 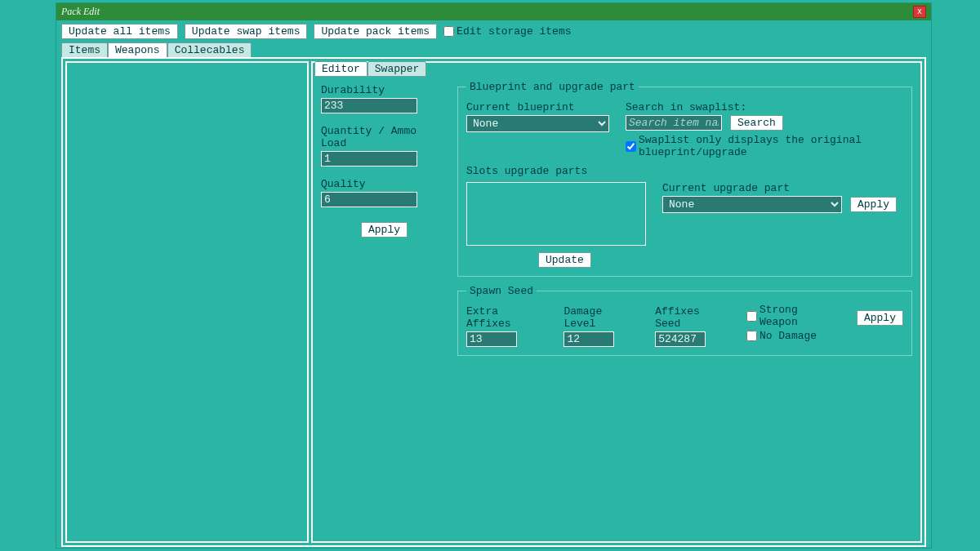 I want to click on extra-affixes-label: Extra Affixes, so click(x=506, y=318).